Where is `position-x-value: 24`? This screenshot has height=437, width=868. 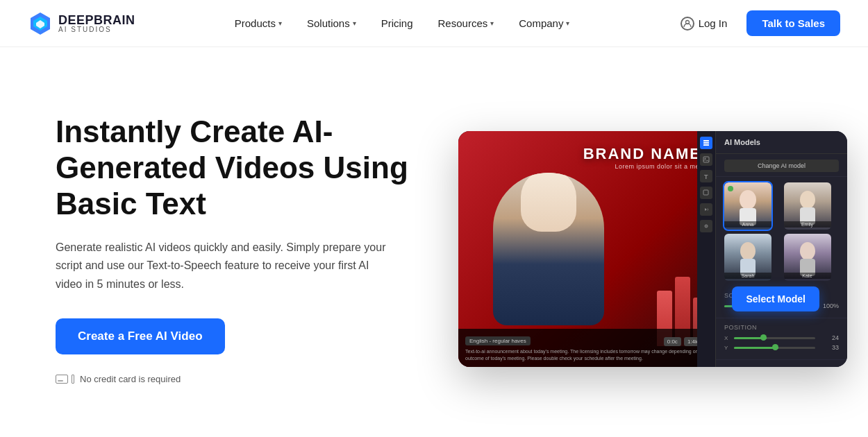
position-x-value: 24 is located at coordinates (829, 338).